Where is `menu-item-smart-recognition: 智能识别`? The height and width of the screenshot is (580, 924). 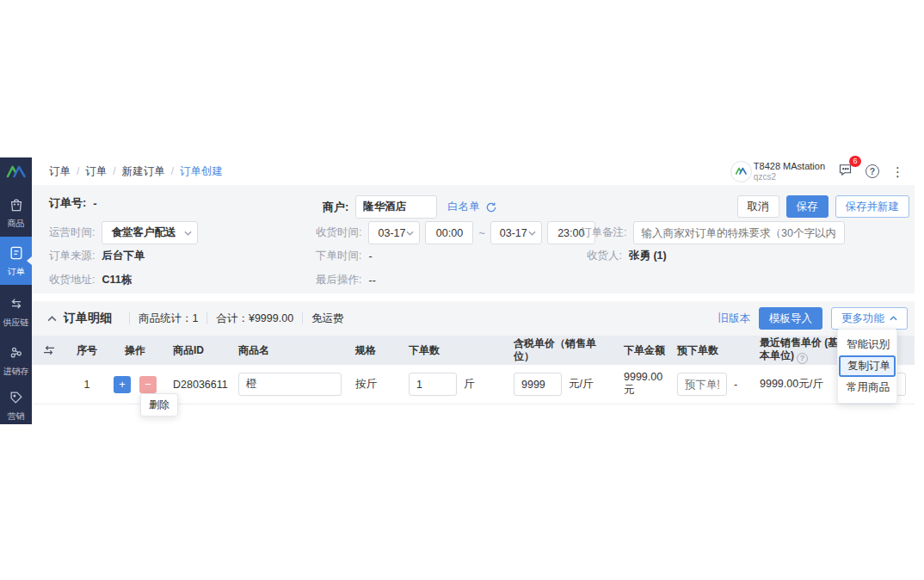 menu-item-smart-recognition: 智能识别 is located at coordinates (867, 344).